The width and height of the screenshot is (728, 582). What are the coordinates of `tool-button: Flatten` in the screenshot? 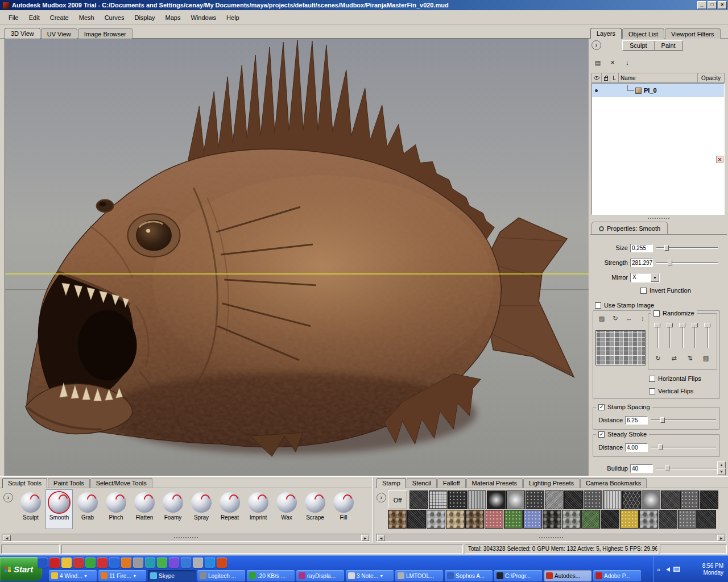 It's located at (144, 509).